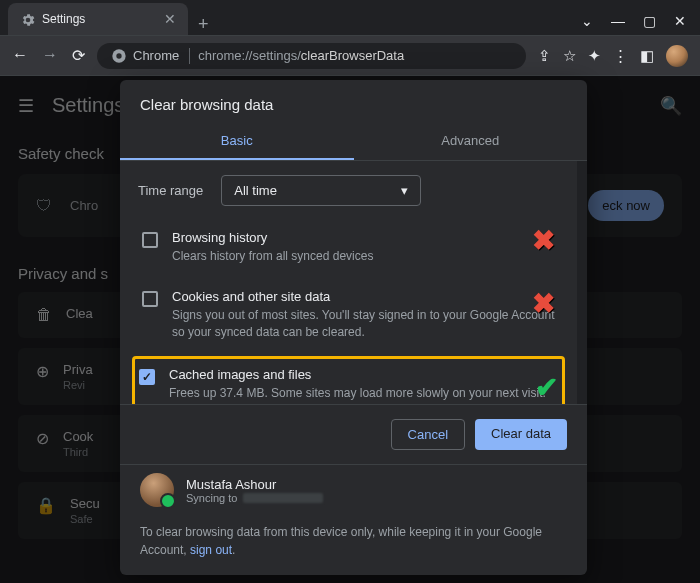 This screenshot has width=700, height=583. Describe the element at coordinates (98, 19) in the screenshot. I see `browser-tab: Settings ✕` at that location.